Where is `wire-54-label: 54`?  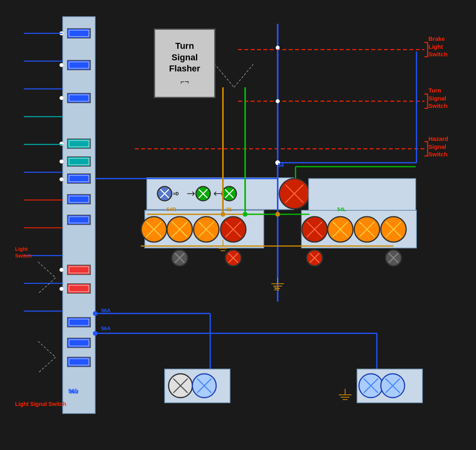 wire-54-label: 54 is located at coordinates (281, 165).